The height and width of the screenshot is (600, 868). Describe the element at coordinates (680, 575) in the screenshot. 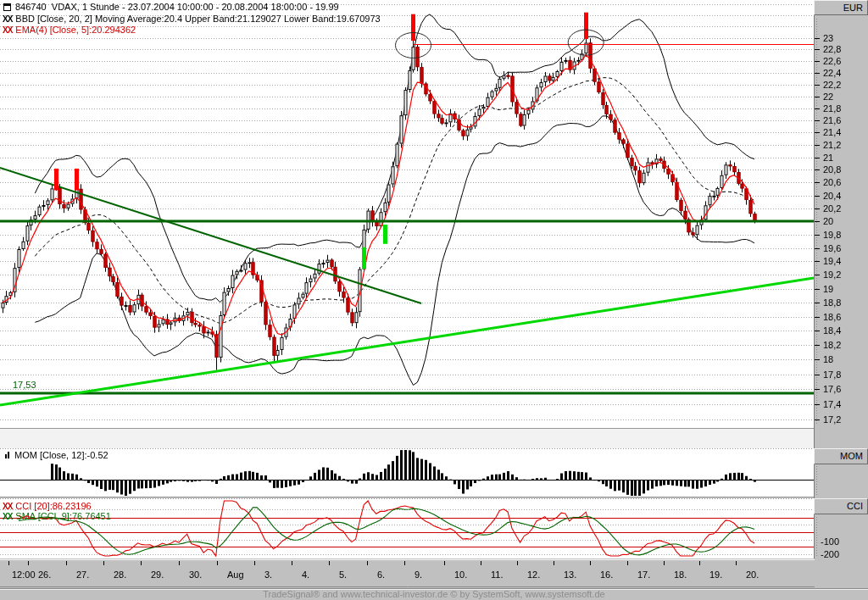

I see `time-tick-label: 18.` at that location.